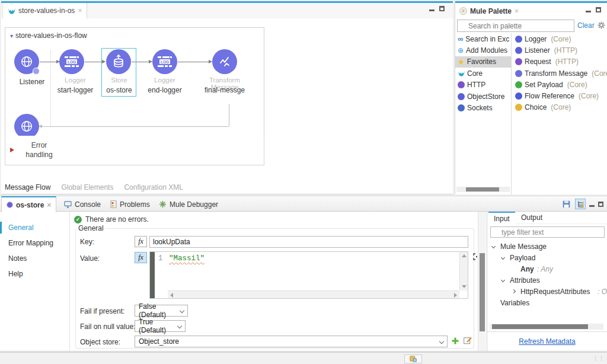 The height and width of the screenshot is (364, 607). I want to click on category-label: Favorites, so click(481, 62).